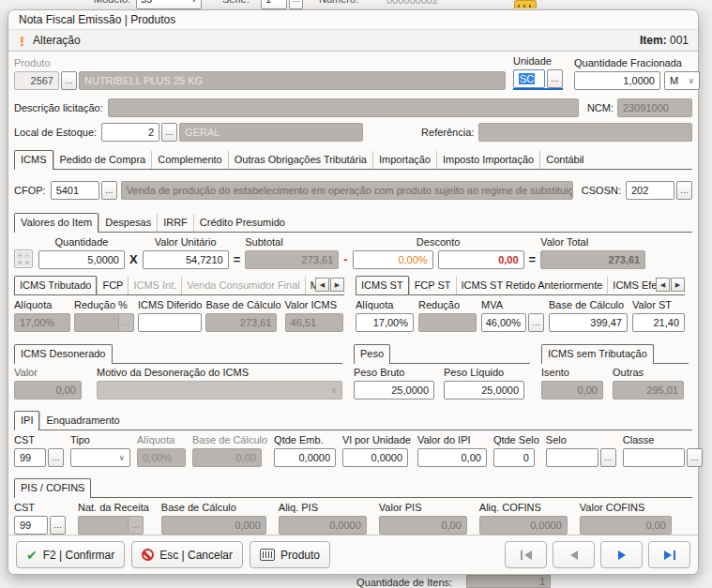 This screenshot has width=712, height=588. What do you see at coordinates (274, 5) in the screenshot?
I see `serie-field: 1` at bounding box center [274, 5].